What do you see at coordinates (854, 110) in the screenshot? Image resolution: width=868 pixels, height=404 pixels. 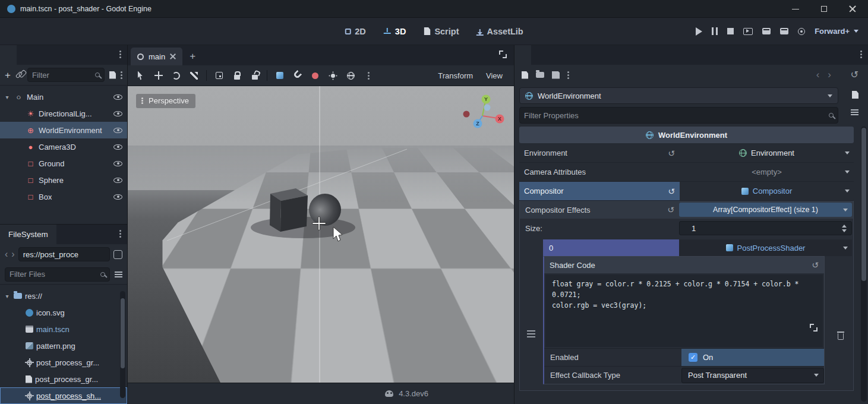 I see `extra-resource-options-icon` at bounding box center [854, 110].